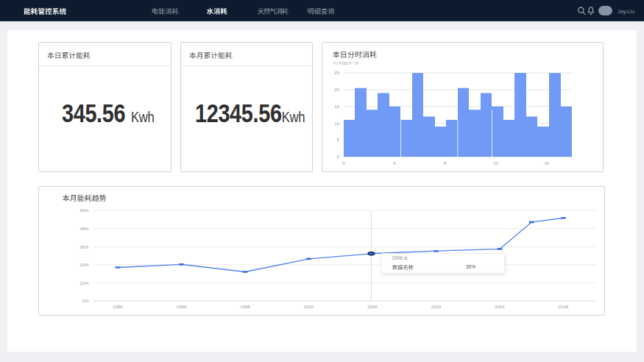  Describe the element at coordinates (564, 307) in the screenshot. I see `svg-text: 2018` at that location.